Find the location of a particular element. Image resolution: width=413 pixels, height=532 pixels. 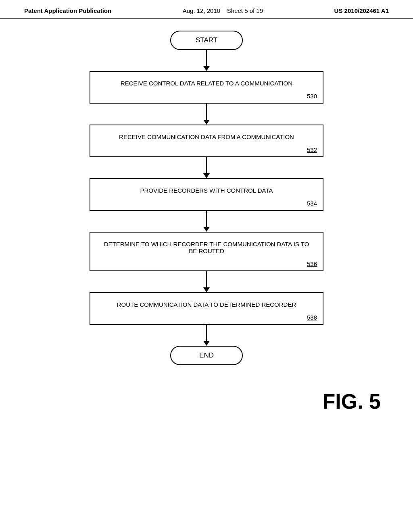

publication-date: Aug. 12, 2010 is located at coordinates (202, 10).